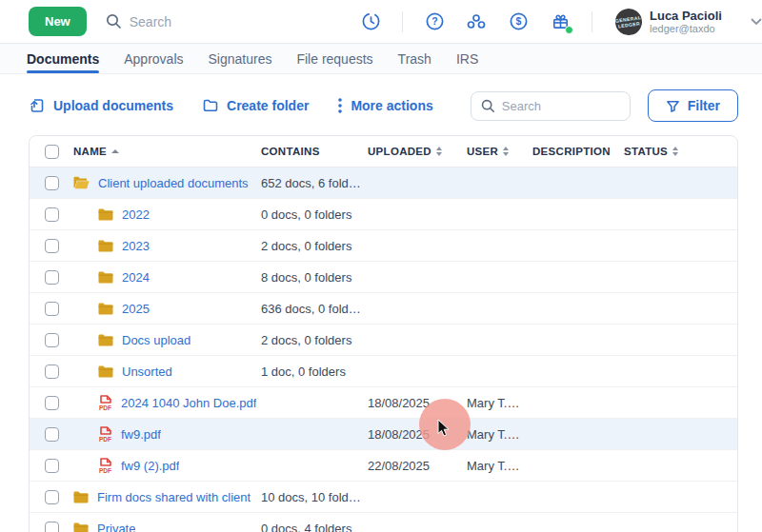  I want to click on sort-asc-icon, so click(115, 152).